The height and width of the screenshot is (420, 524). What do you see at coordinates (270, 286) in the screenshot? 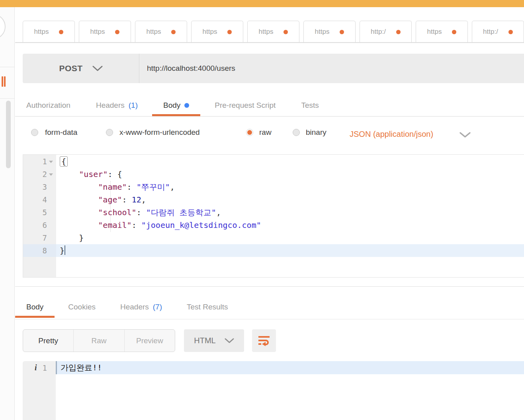
I see `response-divider` at bounding box center [270, 286].